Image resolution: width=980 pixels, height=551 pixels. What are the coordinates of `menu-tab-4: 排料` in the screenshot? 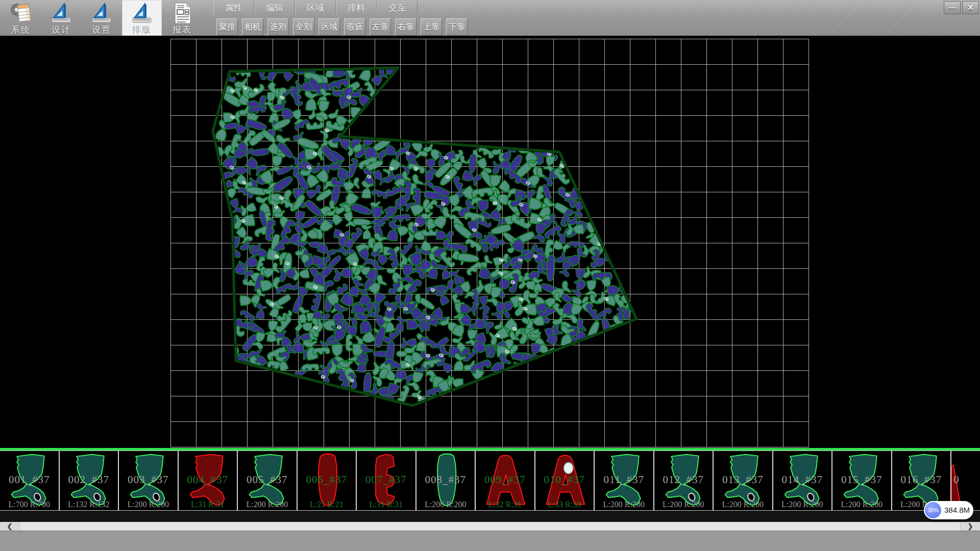 It's located at (356, 8).